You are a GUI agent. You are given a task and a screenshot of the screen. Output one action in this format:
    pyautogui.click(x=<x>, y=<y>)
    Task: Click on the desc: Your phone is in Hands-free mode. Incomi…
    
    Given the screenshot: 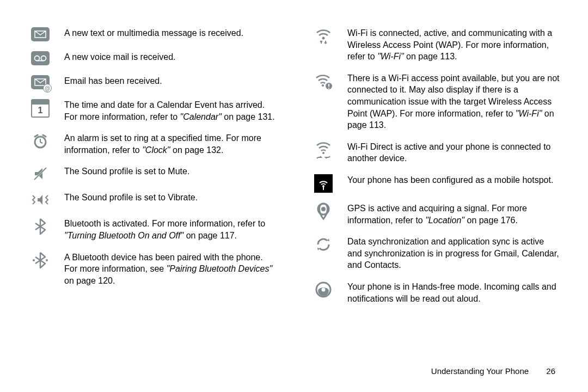 What is the action you would take?
    pyautogui.click(x=449, y=293)
    